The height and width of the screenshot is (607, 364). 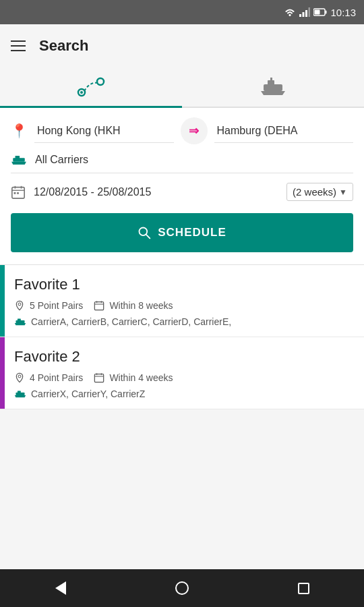 I want to click on favorite-time-range-1: Within 8 weeks, so click(x=133, y=306).